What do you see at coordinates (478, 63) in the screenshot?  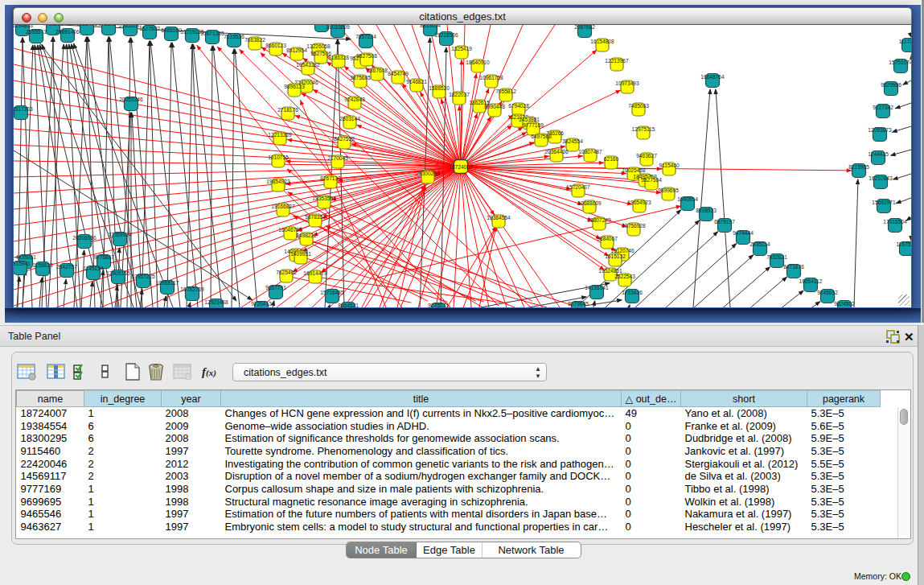 I see `svg-text: 18640910` at bounding box center [478, 63].